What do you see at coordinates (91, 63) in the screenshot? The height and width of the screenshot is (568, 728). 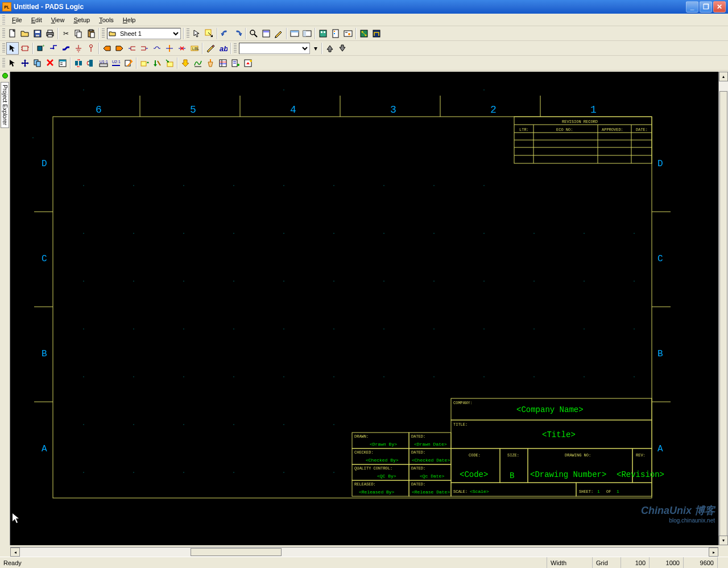 I see `swap-pin-button` at bounding box center [91, 63].